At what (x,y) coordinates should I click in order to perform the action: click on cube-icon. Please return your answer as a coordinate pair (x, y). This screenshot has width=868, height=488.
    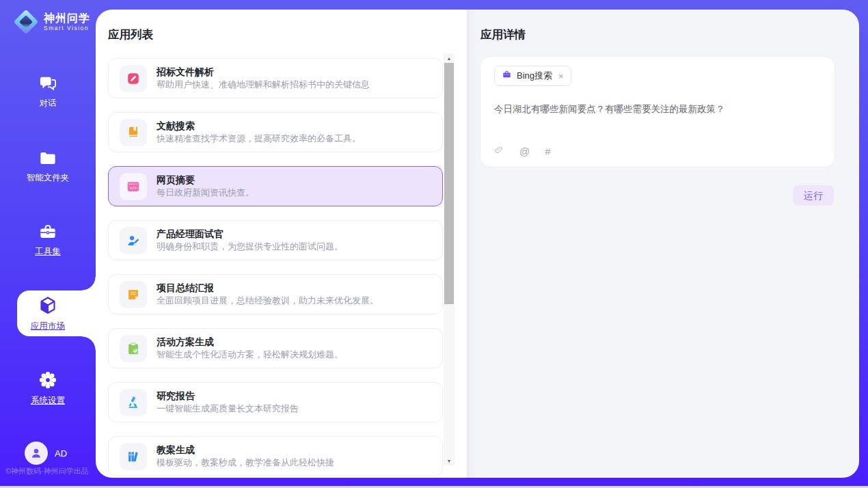
    Looking at the image, I should click on (48, 306).